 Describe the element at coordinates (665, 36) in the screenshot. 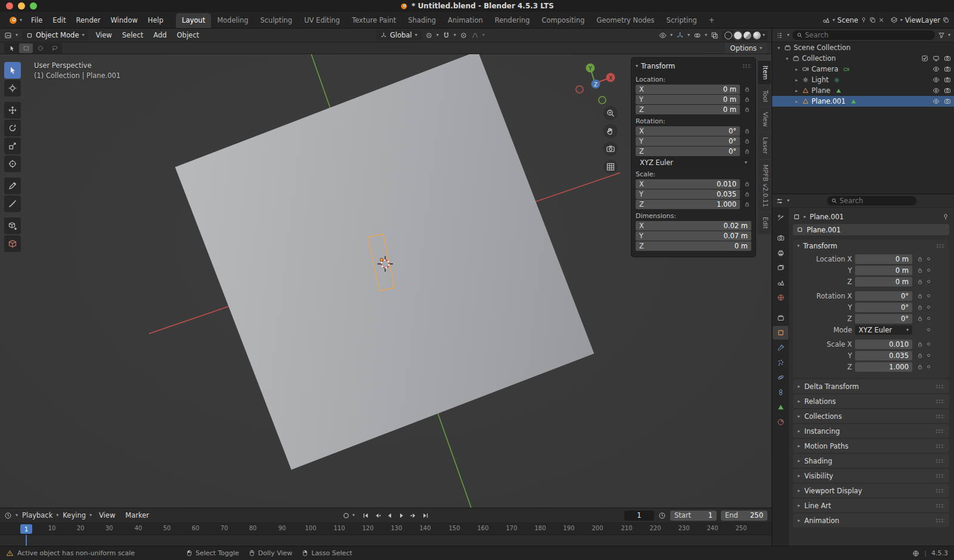

I see `visibility-dropdown: ▾` at that location.